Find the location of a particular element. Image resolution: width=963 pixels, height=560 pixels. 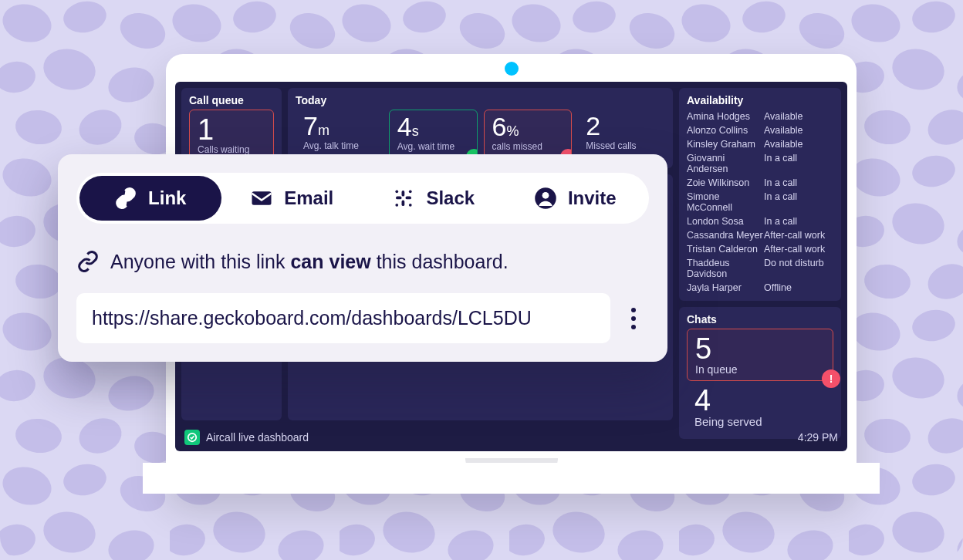

metric-label: Avg. talk time is located at coordinates (340, 146).